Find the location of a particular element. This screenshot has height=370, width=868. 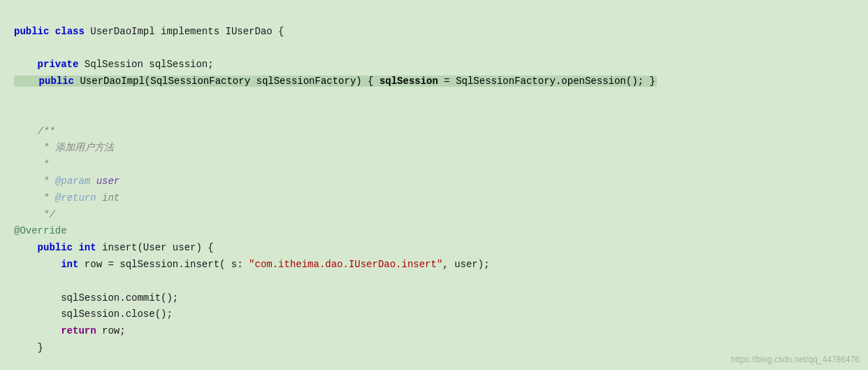

keyword-class: class is located at coordinates (70, 31).